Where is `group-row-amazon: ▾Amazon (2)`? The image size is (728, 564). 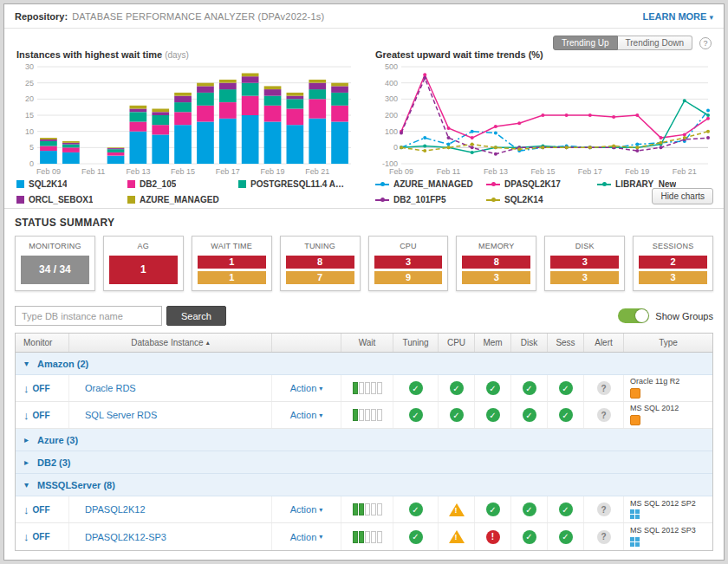
group-row-amazon: ▾Amazon (2) is located at coordinates (364, 364).